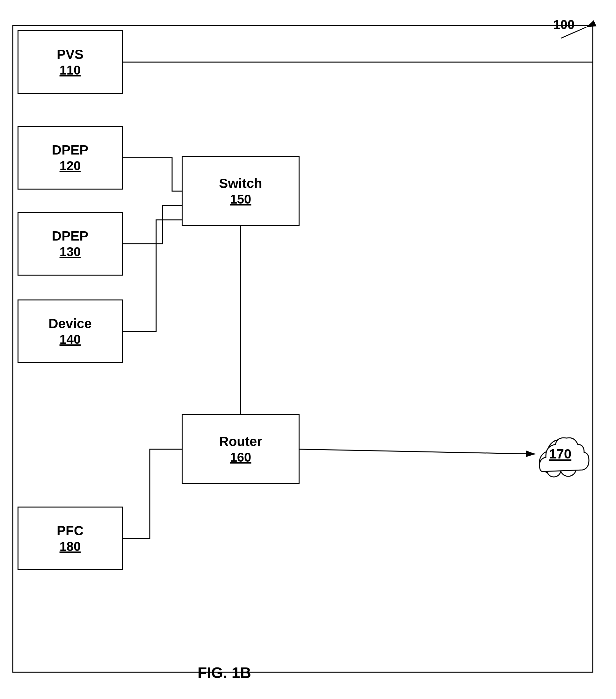  What do you see at coordinates (70, 531) in the screenshot?
I see `pfc-title: PFC` at bounding box center [70, 531].